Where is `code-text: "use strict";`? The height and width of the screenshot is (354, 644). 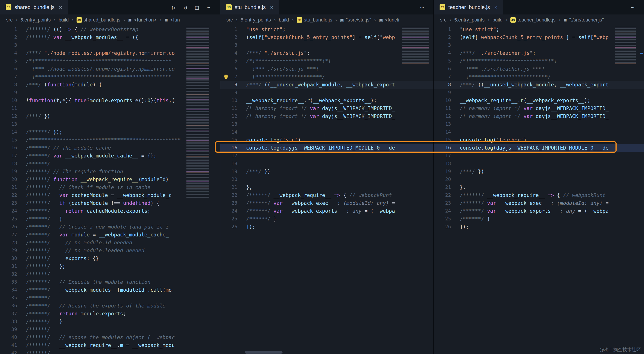
code-text: "use strict"; is located at coordinates (262, 30).